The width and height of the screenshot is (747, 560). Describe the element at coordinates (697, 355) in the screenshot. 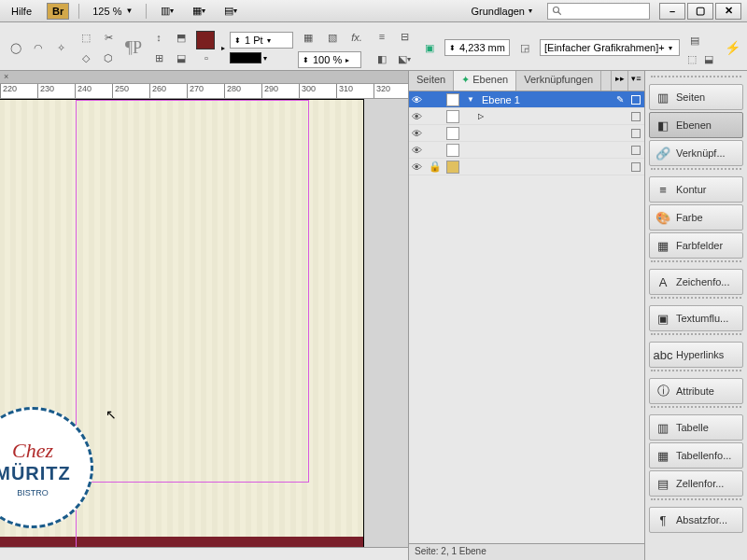

I see `panel-button: abcHyperlinks` at that location.